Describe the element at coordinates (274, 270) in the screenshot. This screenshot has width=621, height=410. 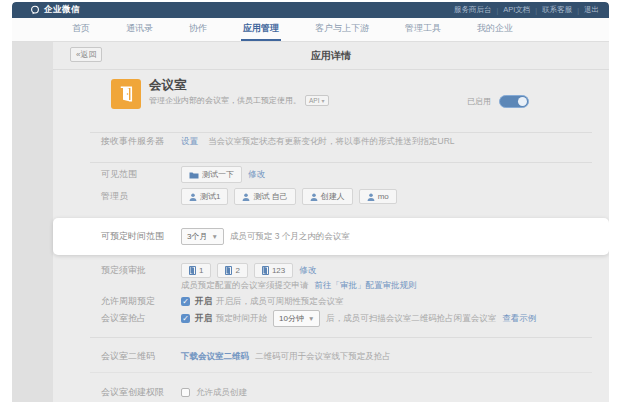
I see `approval-room-chip: 123` at that location.